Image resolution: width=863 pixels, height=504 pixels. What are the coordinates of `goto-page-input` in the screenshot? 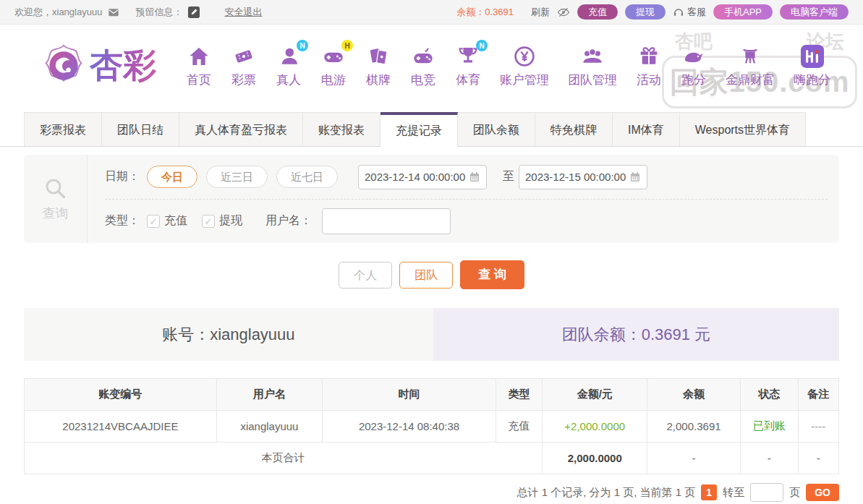 It's located at (767, 492).